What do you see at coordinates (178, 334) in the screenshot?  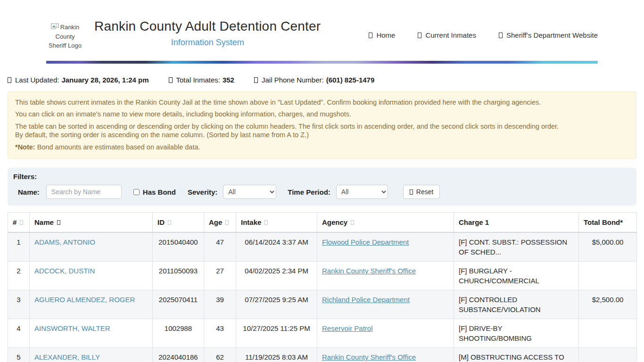 I see `cell-id: 1002988` at bounding box center [178, 334].